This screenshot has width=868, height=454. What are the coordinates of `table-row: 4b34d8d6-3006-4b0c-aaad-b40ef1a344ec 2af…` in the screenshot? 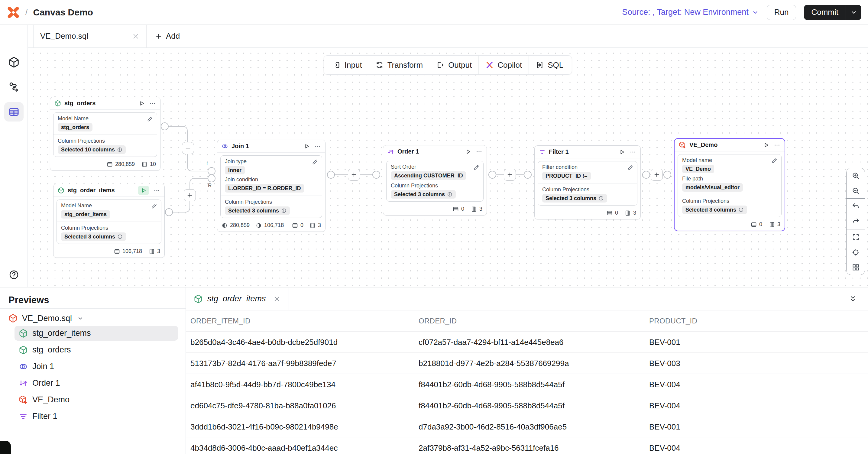 It's located at (527, 446).